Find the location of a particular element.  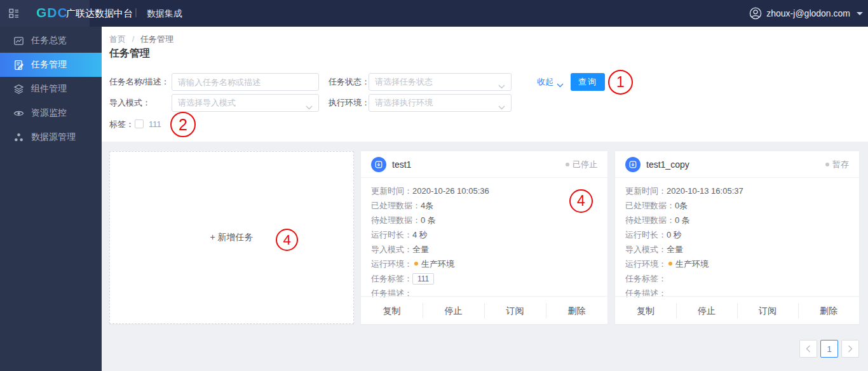

task-title: test1_copy is located at coordinates (668, 165).